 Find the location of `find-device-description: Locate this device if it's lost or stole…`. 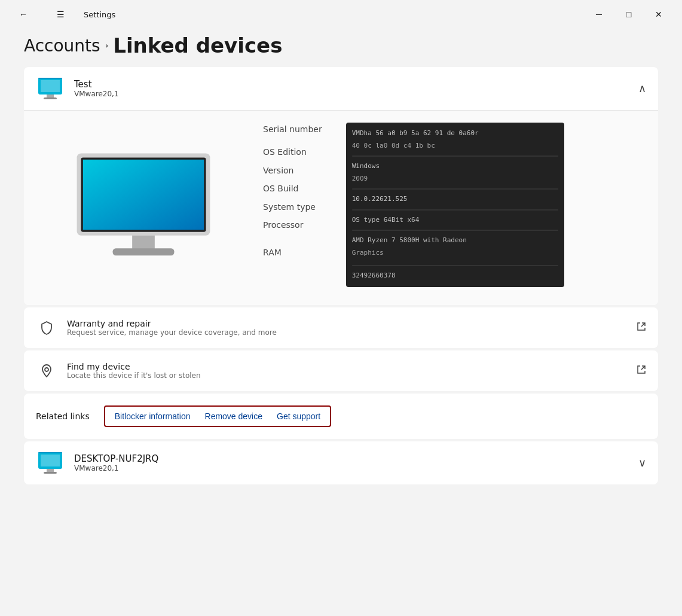

find-device-description: Locate this device if it's lost or stole… is located at coordinates (351, 376).